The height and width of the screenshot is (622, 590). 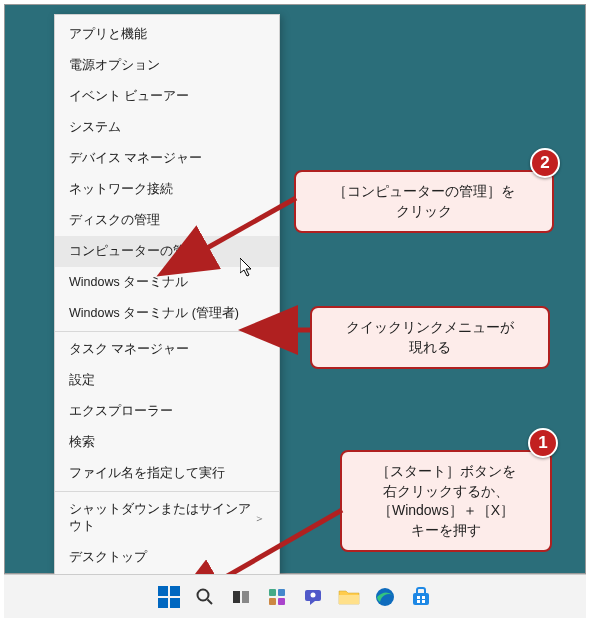 What do you see at coordinates (154, 314) in the screenshot?
I see `menu-label: Windows ターミナル (管理者)` at bounding box center [154, 314].